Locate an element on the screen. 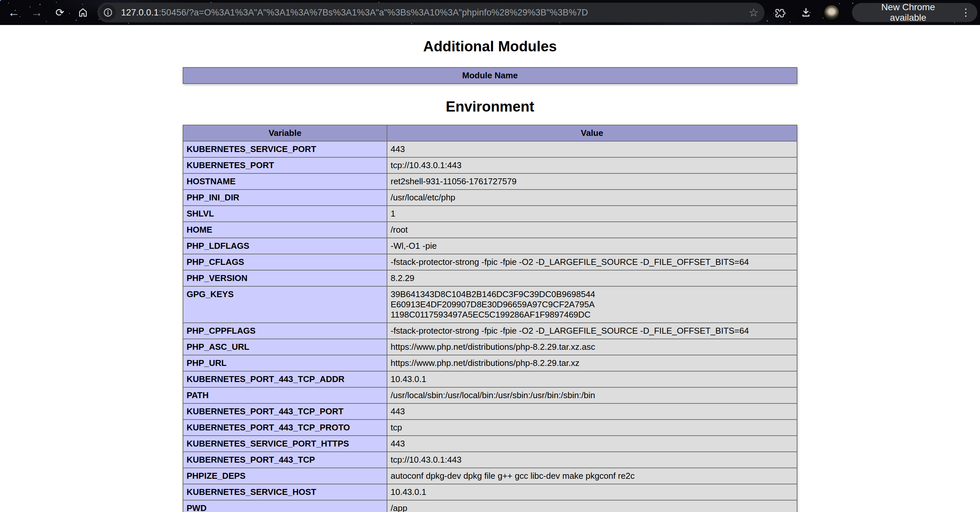 Image resolution: width=980 pixels, height=512 pixels. variable-cell: KUBERNETES_PORT_443_TCP_PROTO is located at coordinates (285, 428).